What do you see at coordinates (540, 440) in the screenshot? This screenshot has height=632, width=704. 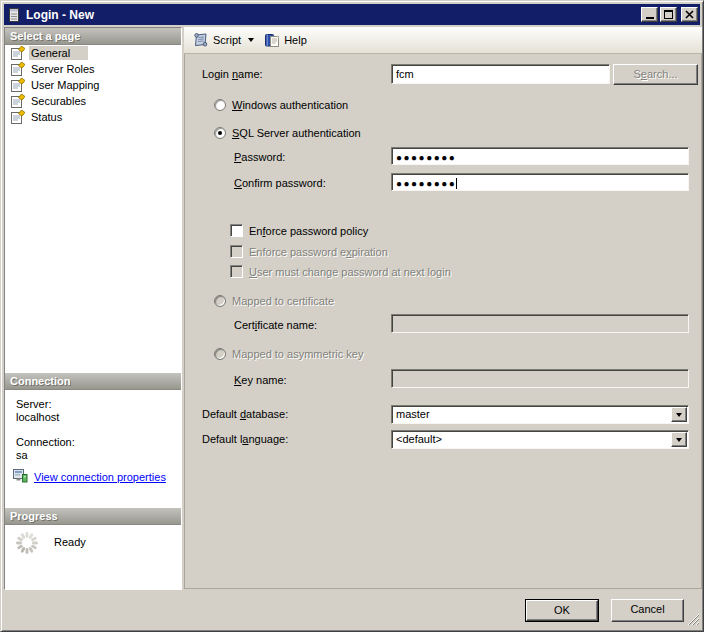 I see `default-language-combo: <default>` at bounding box center [540, 440].